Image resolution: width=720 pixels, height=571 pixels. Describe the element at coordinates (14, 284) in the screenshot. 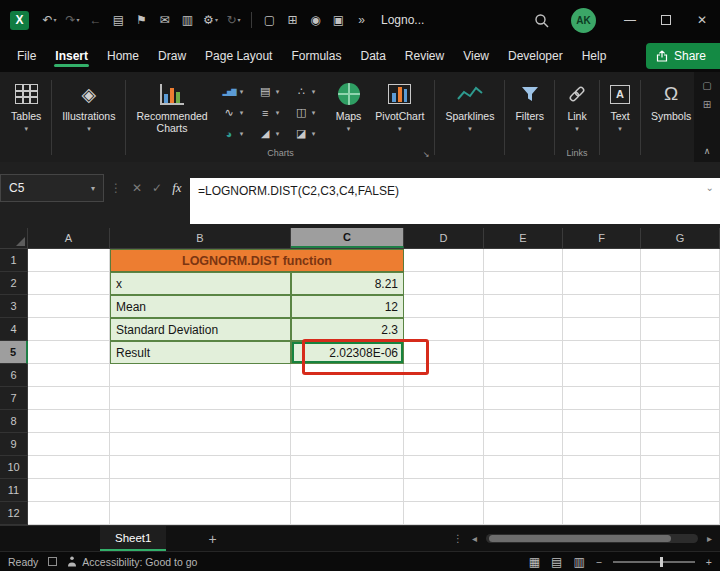

I see `row-header-2: 2` at that location.